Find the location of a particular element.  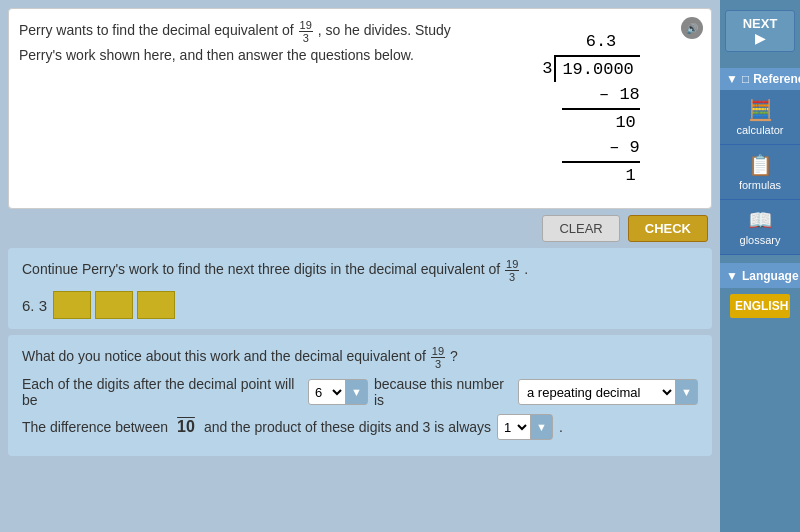

div-steps: – 18 10 – 9 1 is located at coordinates (591, 135).